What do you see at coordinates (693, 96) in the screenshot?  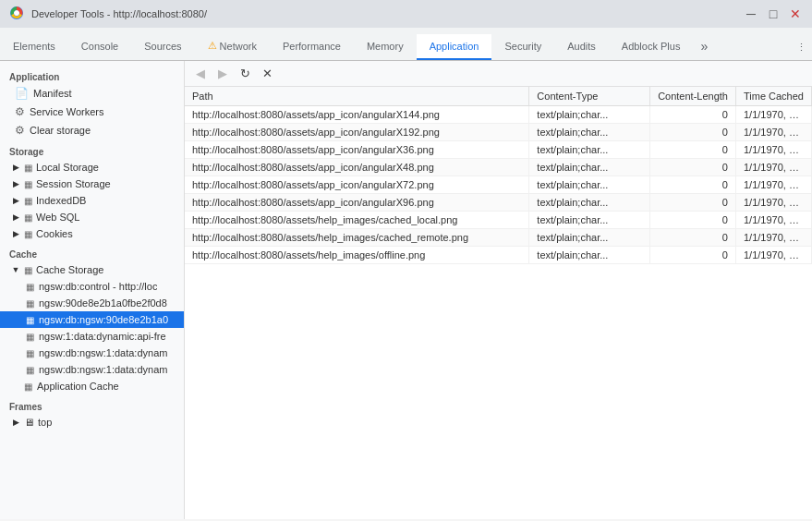 I see `col-header-content-length: Content-Length` at bounding box center [693, 96].